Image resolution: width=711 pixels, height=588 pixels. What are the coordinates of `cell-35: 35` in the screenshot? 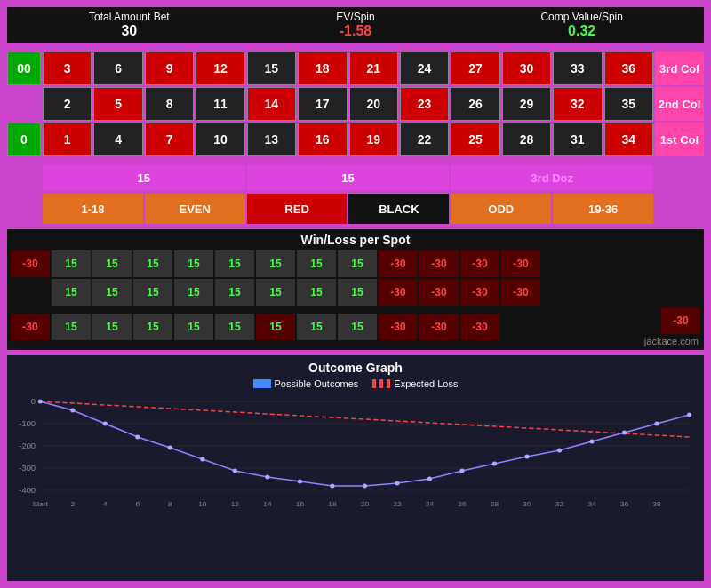 It's located at (629, 104).